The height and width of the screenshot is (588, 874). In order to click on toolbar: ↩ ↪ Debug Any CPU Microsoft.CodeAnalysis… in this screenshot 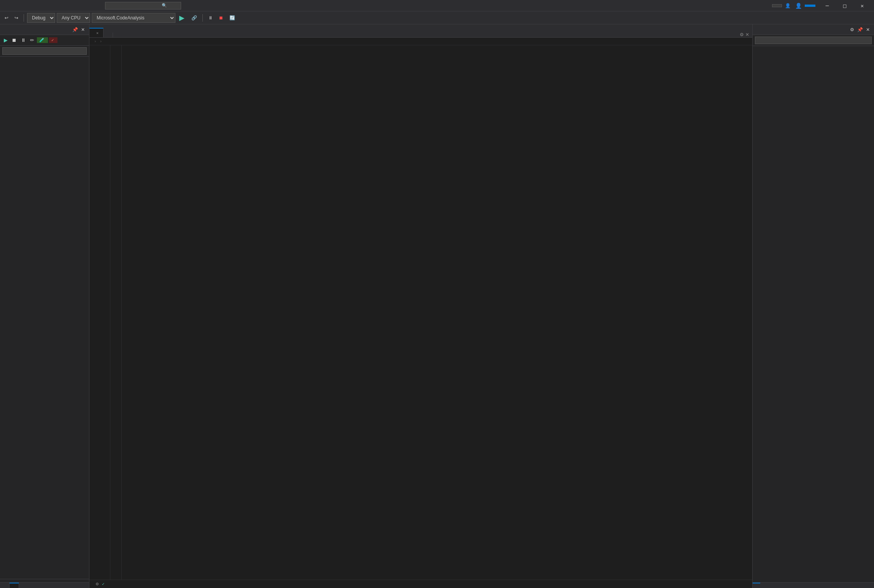, I will do `click(437, 18)`.